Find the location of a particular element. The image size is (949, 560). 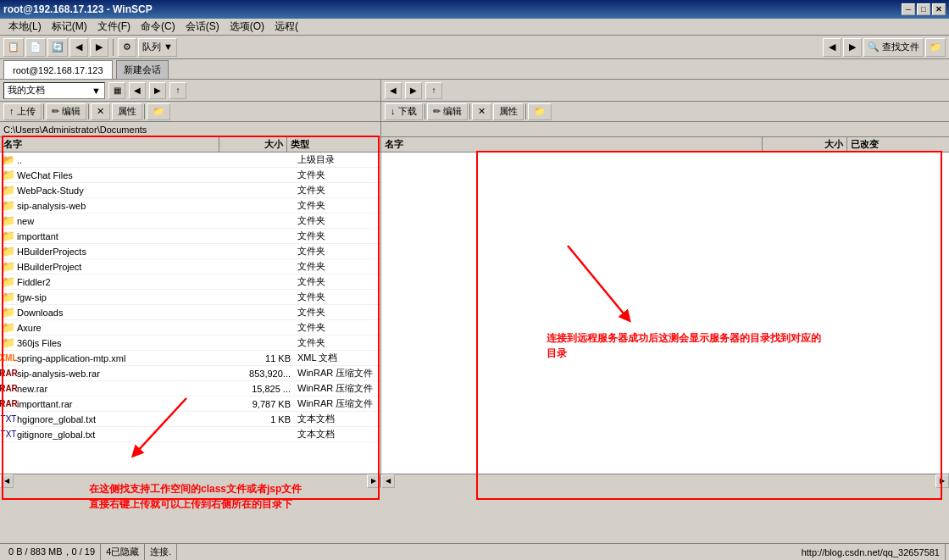

file-name: WeChat Files is located at coordinates (125, 175).